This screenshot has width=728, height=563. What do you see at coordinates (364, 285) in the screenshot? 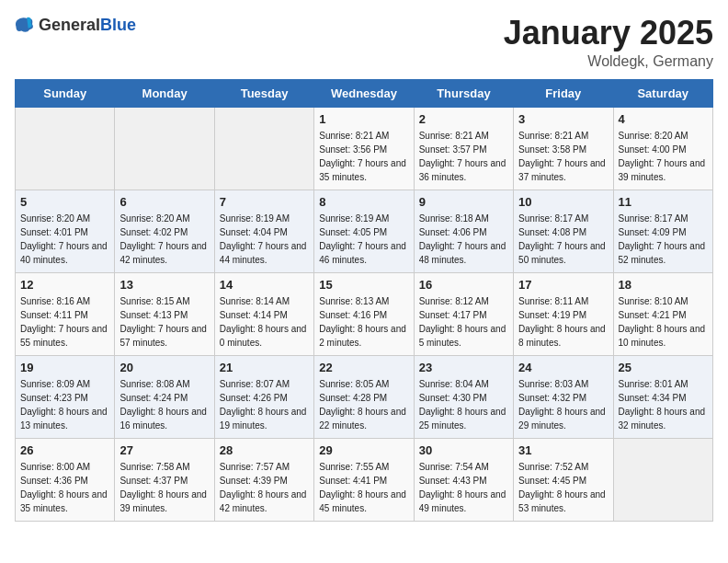
I see `day-number: 15` at bounding box center [364, 285].